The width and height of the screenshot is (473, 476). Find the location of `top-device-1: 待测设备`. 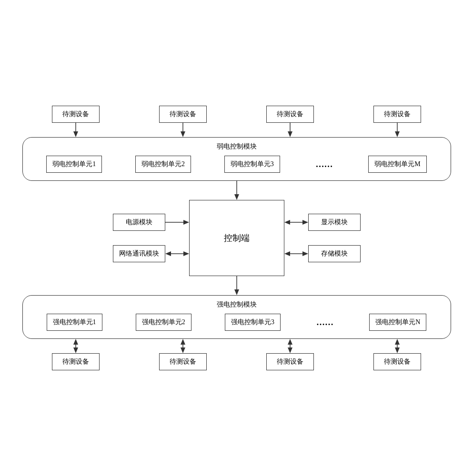

top-device-1: 待测设备 is located at coordinates (76, 114).